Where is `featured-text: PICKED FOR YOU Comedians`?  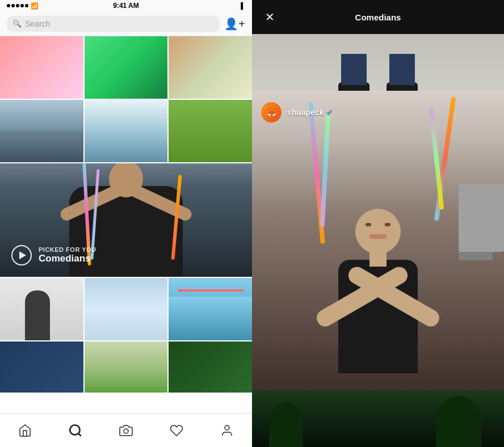 featured-text: PICKED FOR YOU Comedians is located at coordinates (68, 255).